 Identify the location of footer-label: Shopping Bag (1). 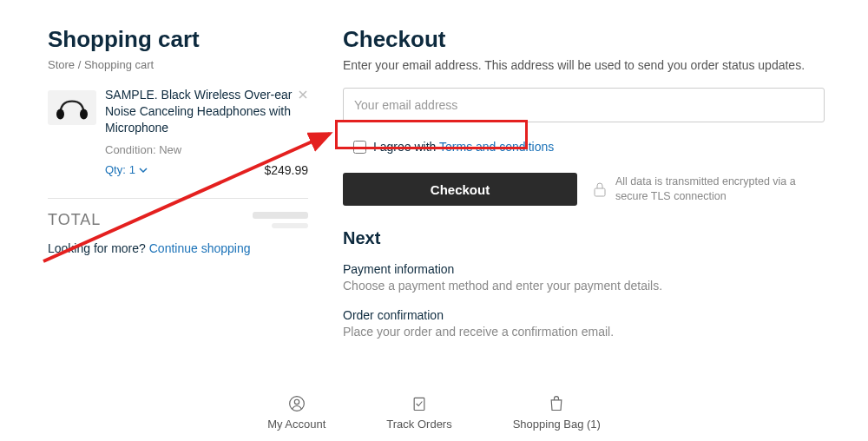
(557, 424).